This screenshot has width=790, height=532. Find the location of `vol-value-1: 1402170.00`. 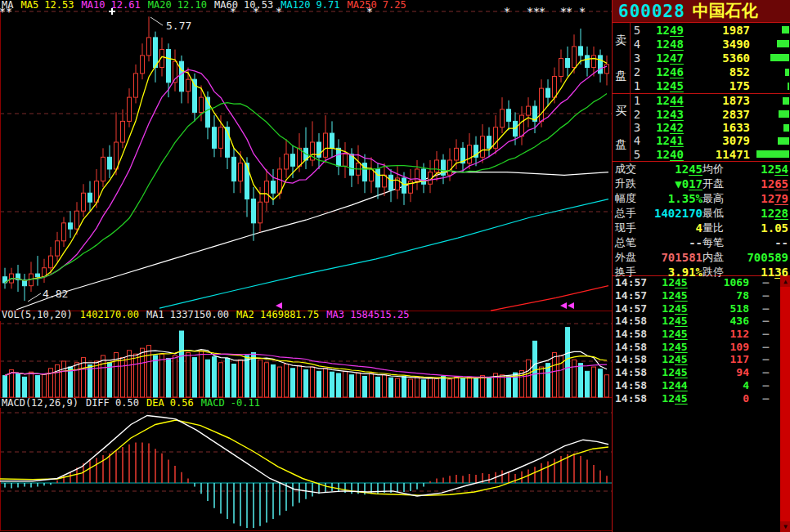

vol-value-1: 1402170.00 is located at coordinates (110, 315).